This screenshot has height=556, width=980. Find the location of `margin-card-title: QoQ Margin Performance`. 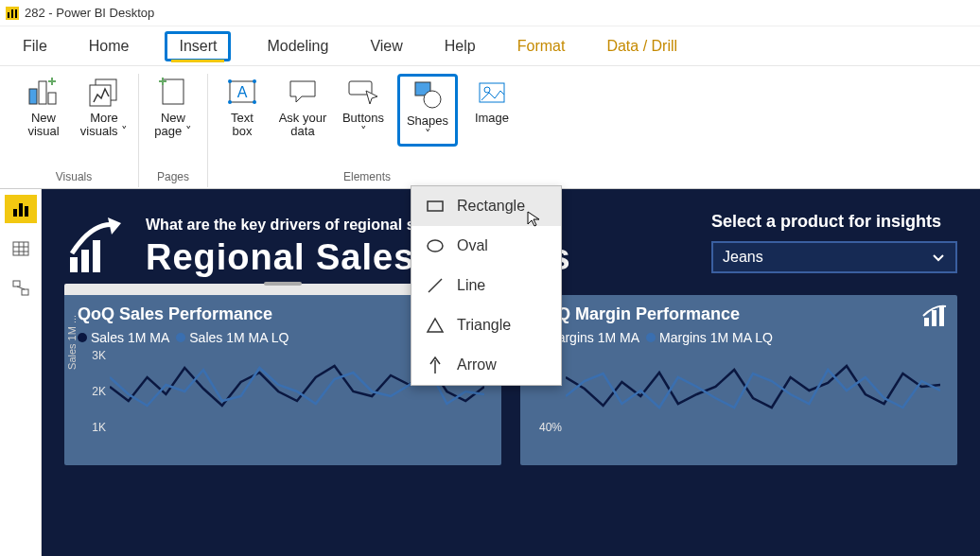

margin-card-title: QoQ Margin Performance is located at coordinates (739, 314).